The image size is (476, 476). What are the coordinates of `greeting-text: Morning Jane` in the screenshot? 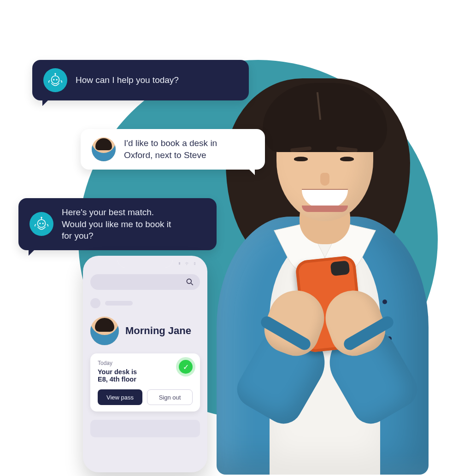 It's located at (159, 331).